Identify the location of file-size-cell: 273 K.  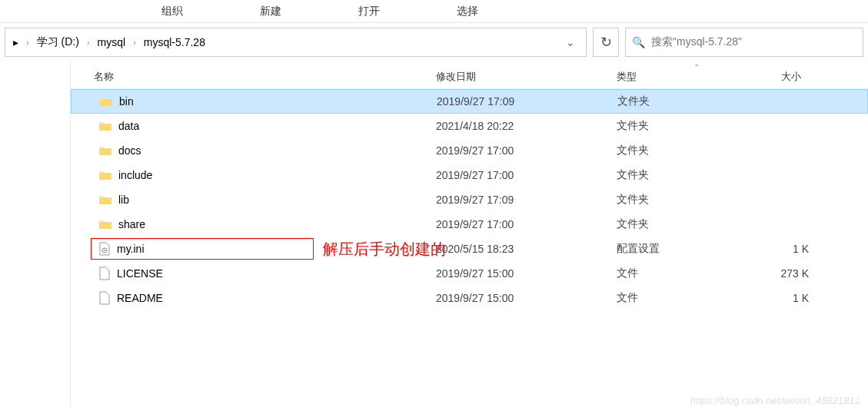
(778, 273).